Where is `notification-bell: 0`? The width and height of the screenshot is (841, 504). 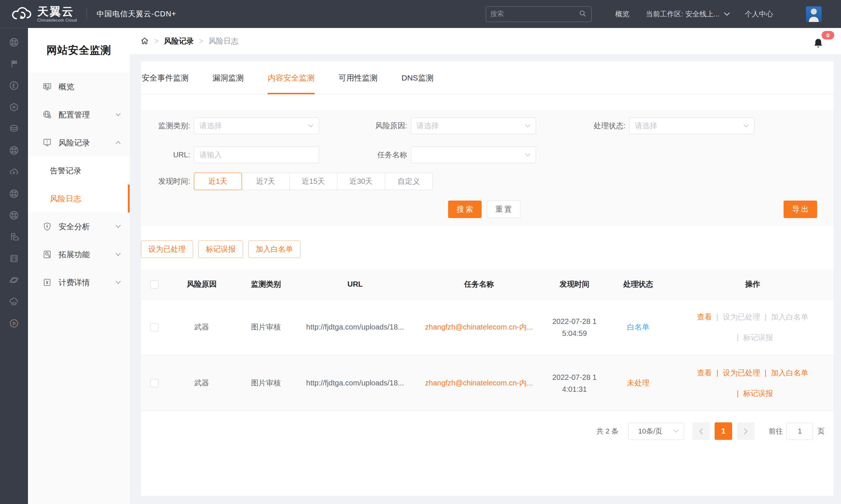
notification-bell: 0 is located at coordinates (823, 41).